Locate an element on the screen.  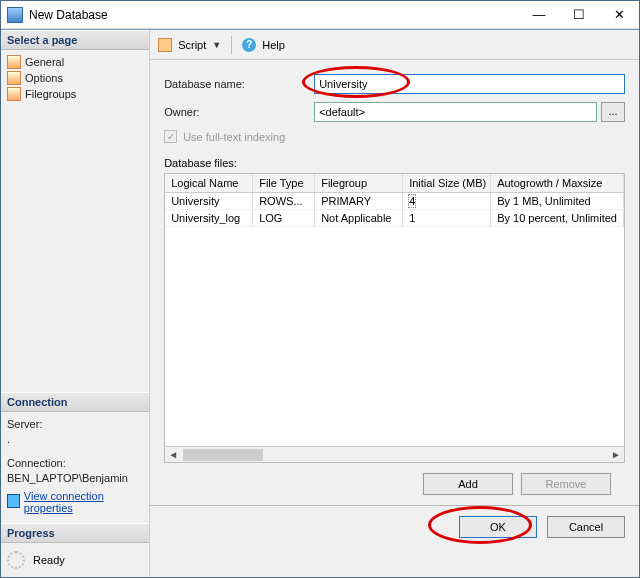
toolbar: Script ▼ ? Help is located at coordinates (394, 45).